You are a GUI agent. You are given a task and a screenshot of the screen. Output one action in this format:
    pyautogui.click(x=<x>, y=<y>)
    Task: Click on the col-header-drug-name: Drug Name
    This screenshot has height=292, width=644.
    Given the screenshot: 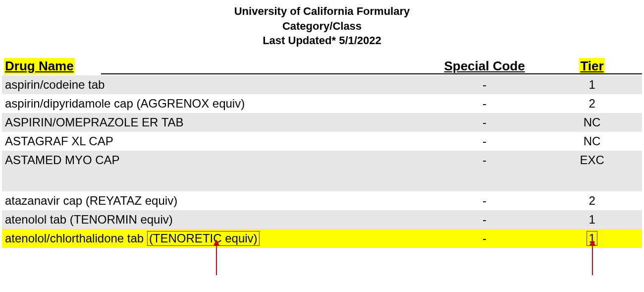 What is the action you would take?
    pyautogui.click(x=215, y=66)
    